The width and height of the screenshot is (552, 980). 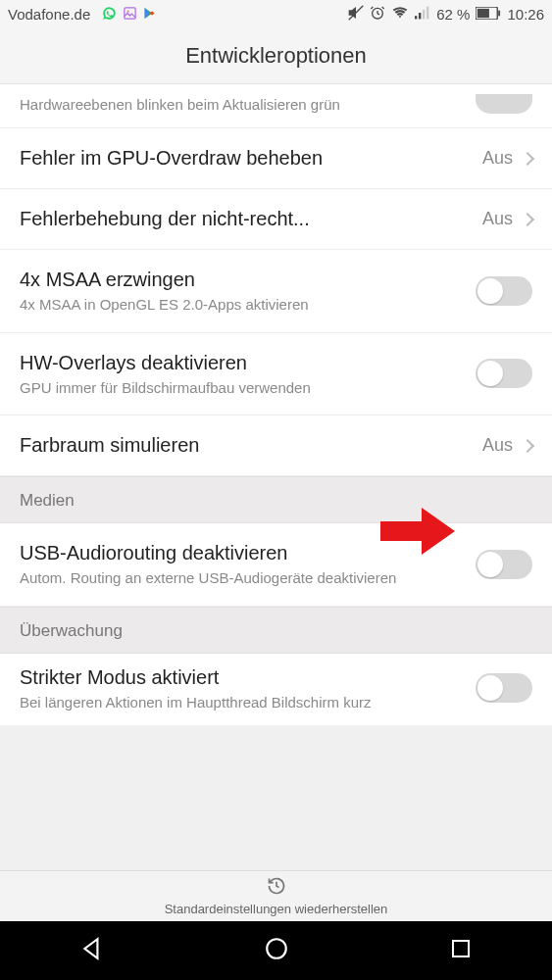 I want to click on row-title: HW-Overlays deaktivieren, so click(x=243, y=363).